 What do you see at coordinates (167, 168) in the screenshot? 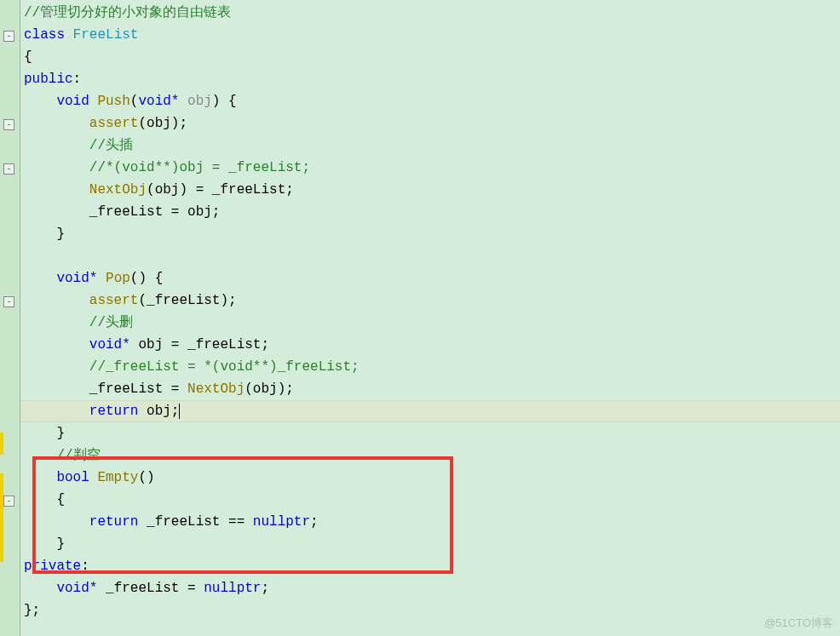
I see `comment-text: //*(void**)obj = _freeList;` at bounding box center [167, 168].